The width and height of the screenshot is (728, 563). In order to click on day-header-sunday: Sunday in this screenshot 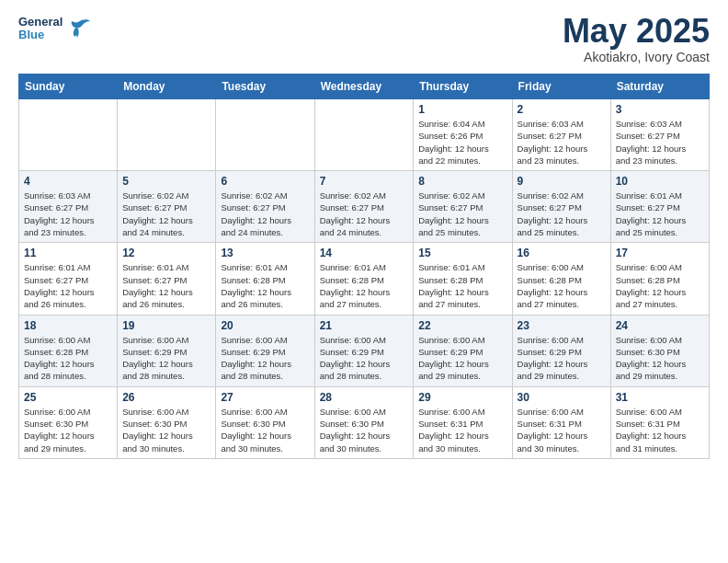, I will do `click(68, 86)`.